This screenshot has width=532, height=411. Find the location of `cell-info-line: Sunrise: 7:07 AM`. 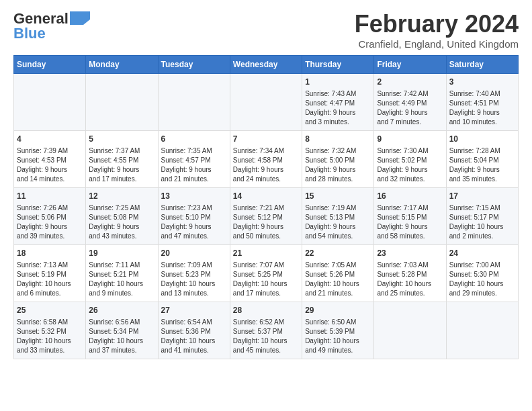

cell-info-line: Sunrise: 7:07 AM is located at coordinates (266, 265).